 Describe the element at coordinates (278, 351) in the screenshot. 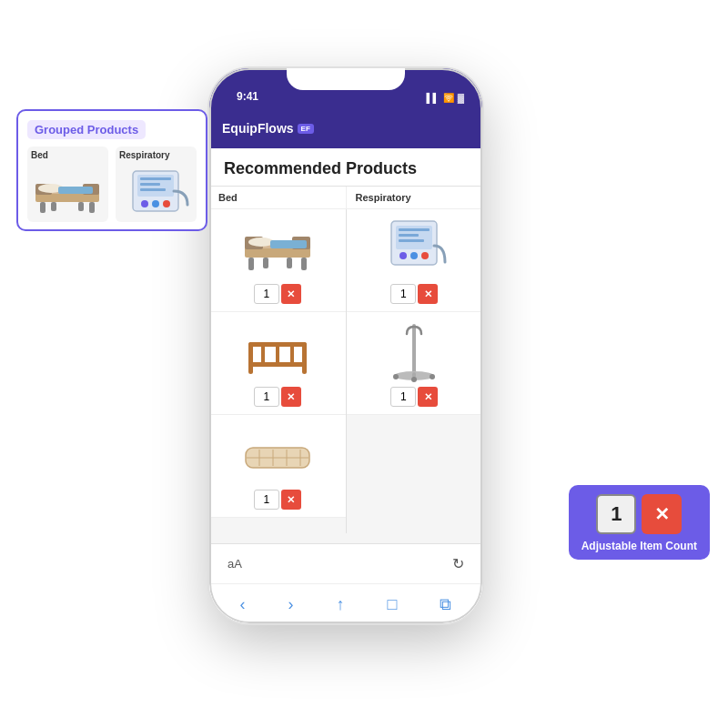

I see `bedrail-product-image` at that location.